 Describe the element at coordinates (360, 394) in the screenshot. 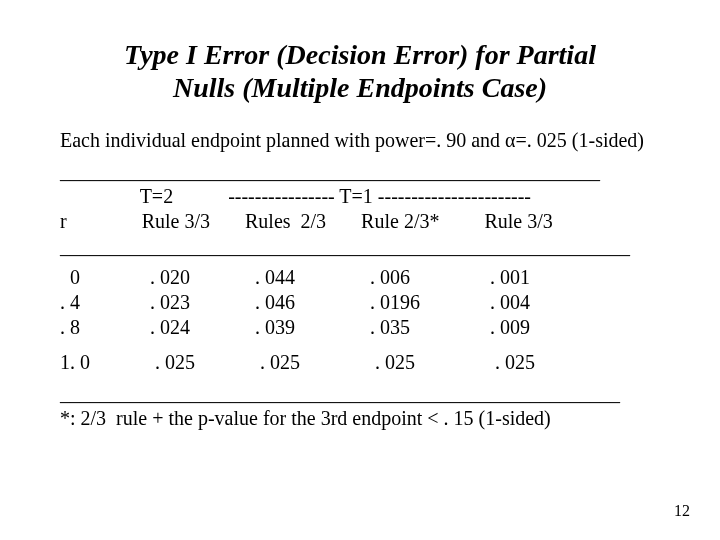

I see `hrule-bottom: ________________________________________…` at that location.